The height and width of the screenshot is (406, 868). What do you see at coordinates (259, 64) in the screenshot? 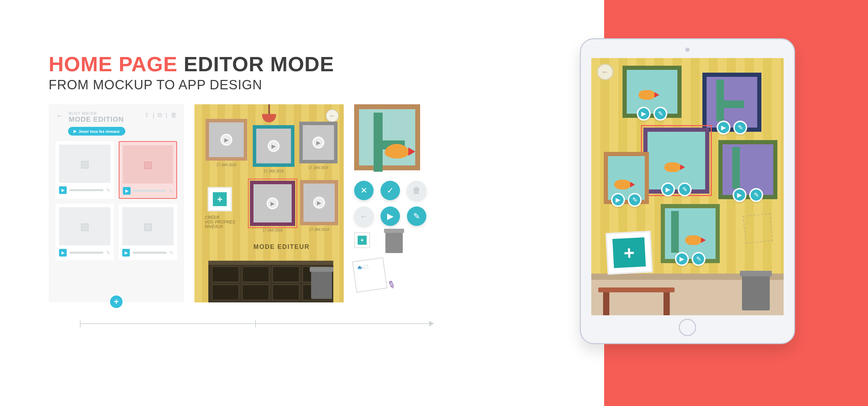
I see `title-plain: EDITOR MODE` at bounding box center [259, 64].